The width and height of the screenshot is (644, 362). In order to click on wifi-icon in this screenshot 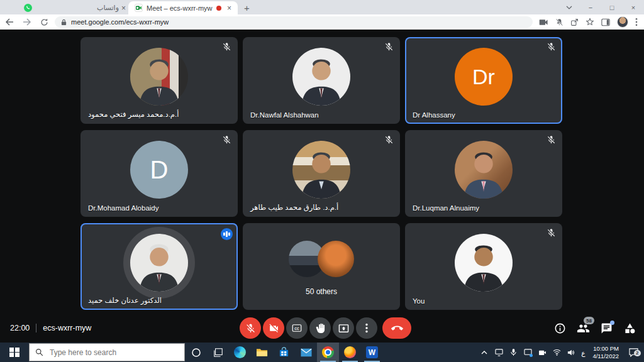, I will do `click(557, 353)`.